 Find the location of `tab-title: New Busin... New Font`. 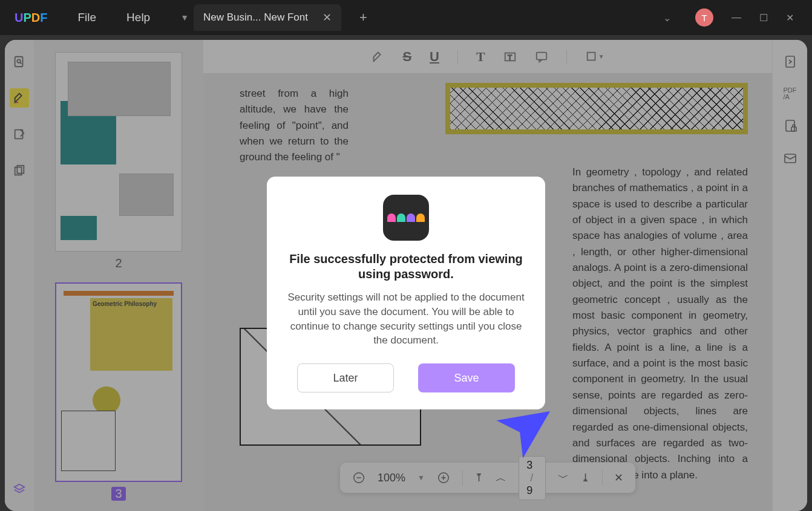

tab-title: New Busin... New Font is located at coordinates (255, 18).